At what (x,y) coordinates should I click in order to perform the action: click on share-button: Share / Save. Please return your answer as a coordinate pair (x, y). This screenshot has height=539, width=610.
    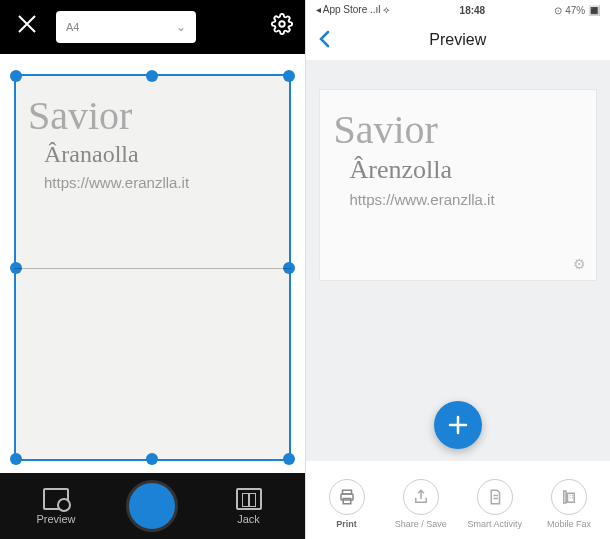
    Looking at the image, I should click on (421, 504).